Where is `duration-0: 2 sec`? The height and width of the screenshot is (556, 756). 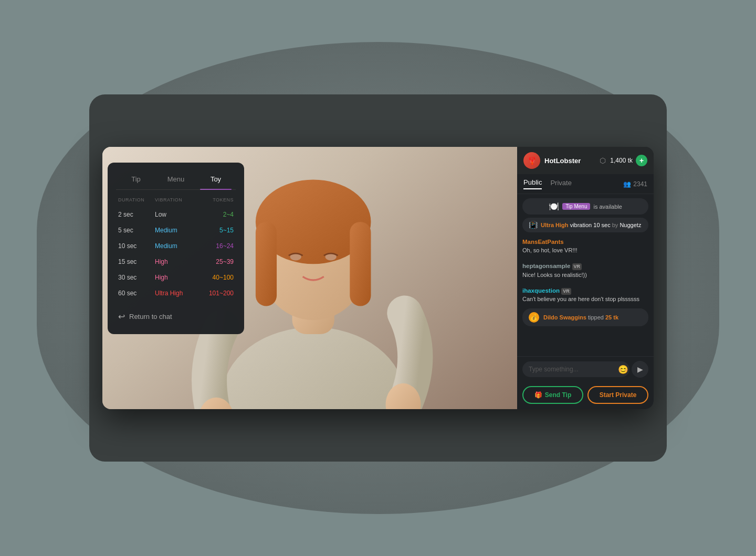
duration-0: 2 sec is located at coordinates (136, 215).